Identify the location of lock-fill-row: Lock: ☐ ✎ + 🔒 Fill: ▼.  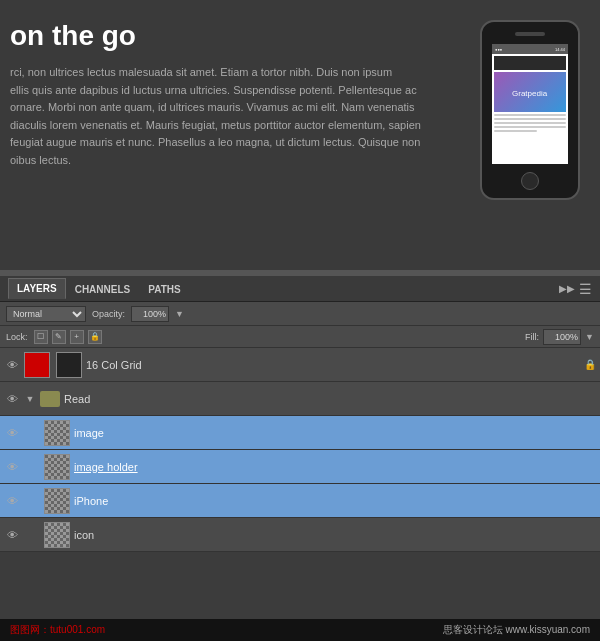
(300, 337).